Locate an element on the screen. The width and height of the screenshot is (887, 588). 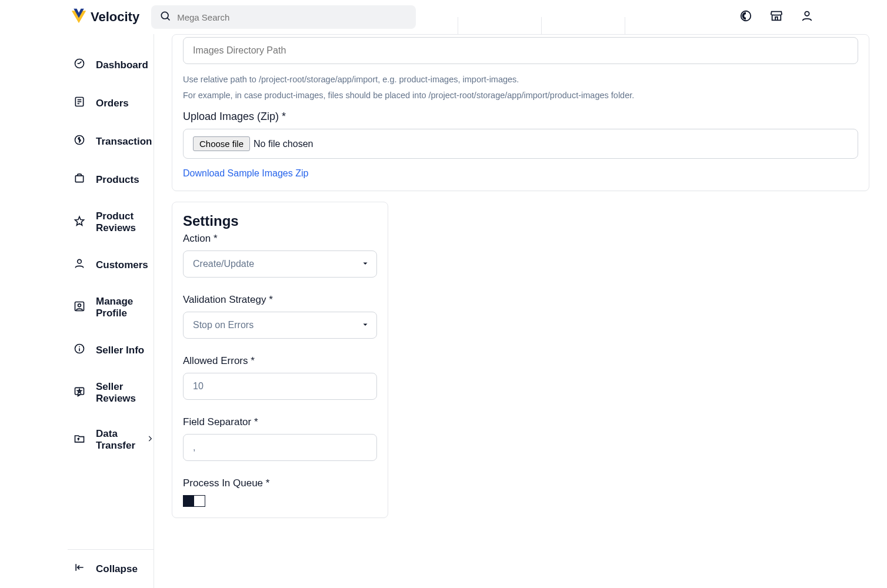
spacer is located at coordinates (111, 506).